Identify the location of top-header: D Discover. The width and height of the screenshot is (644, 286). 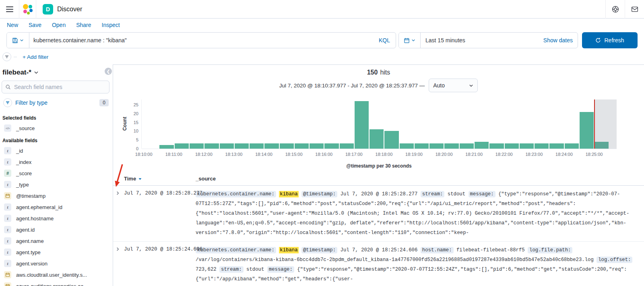
(322, 9).